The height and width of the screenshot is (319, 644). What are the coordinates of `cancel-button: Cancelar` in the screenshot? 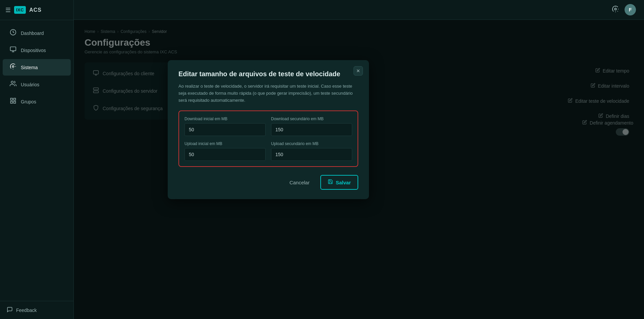 It's located at (300, 183).